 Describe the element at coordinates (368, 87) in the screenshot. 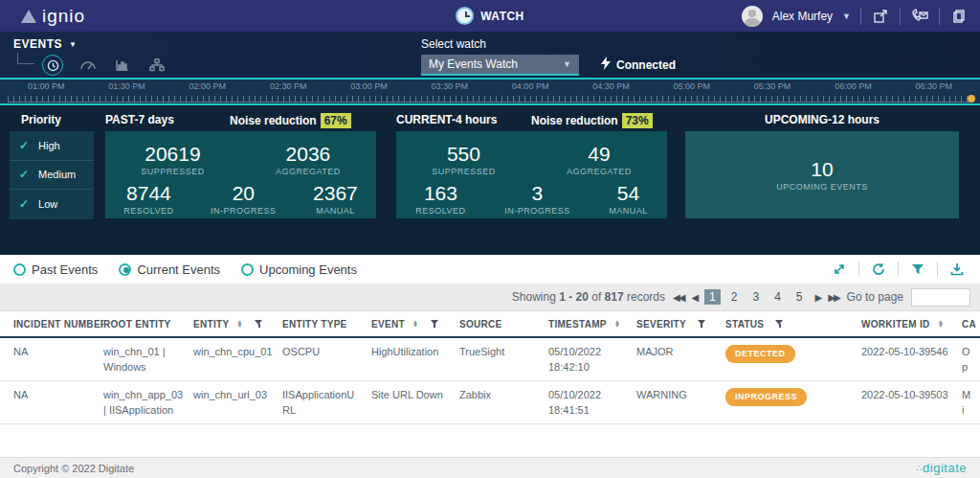

I see `time-label: 03:00 PM` at that location.